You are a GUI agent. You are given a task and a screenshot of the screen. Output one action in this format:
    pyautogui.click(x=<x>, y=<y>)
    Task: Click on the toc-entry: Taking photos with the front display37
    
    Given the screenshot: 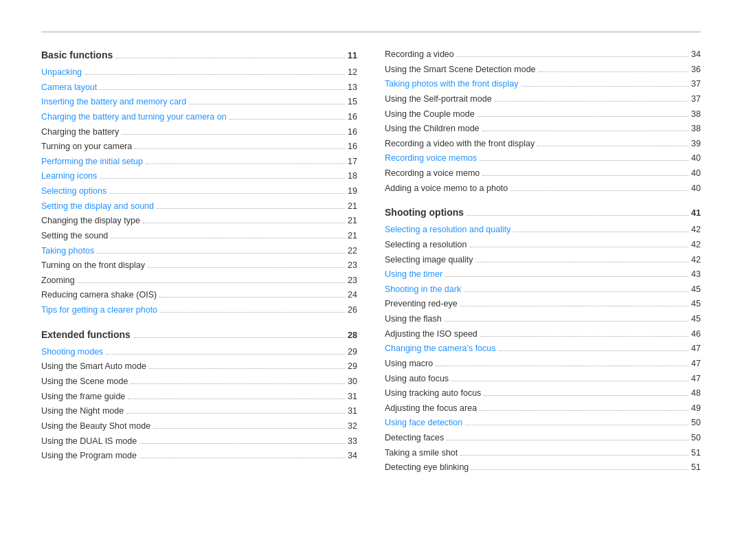 What is the action you would take?
    pyautogui.click(x=543, y=84)
    